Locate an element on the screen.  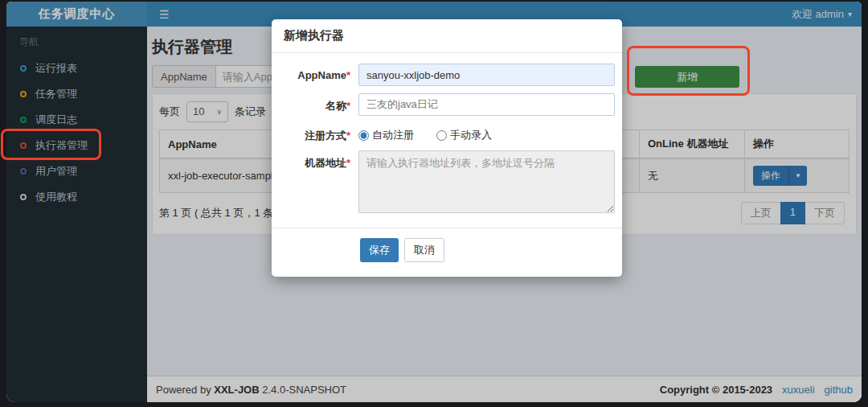
register-type-field-row: 注册方式* 自动注册 手动录入 is located at coordinates (449, 134).